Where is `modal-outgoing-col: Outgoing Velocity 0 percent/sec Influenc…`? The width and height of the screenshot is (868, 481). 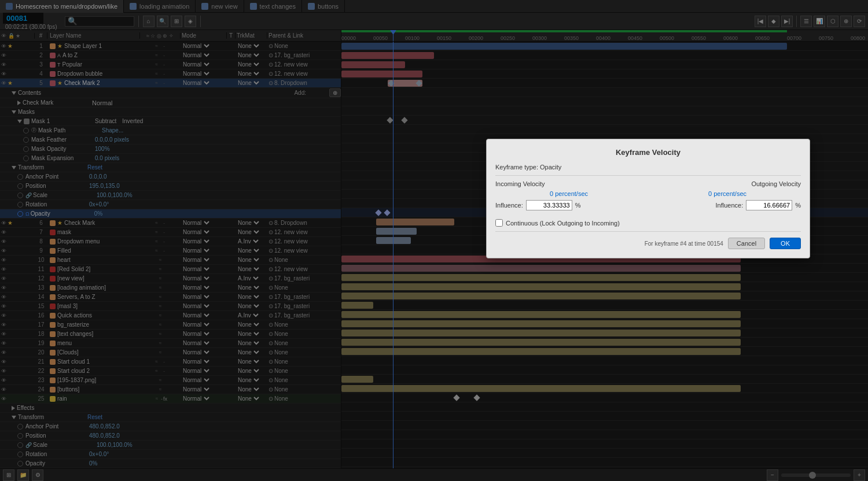
modal-outgoing-col: Outgoing Velocity 0 percent/sec Influenc… is located at coordinates (727, 197).